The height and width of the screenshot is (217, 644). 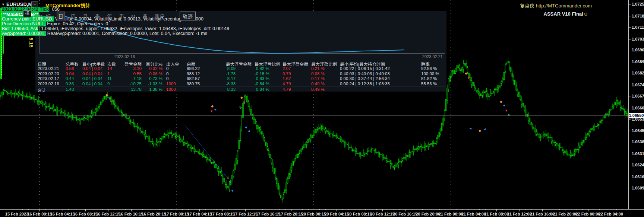 I want to click on stat-cell: 92.86 %, so click(x=432, y=68).